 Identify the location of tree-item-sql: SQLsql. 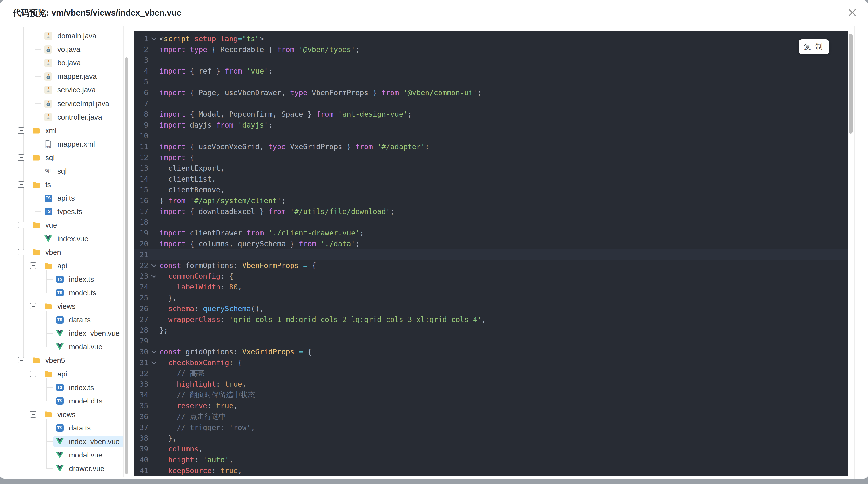
(62, 171).